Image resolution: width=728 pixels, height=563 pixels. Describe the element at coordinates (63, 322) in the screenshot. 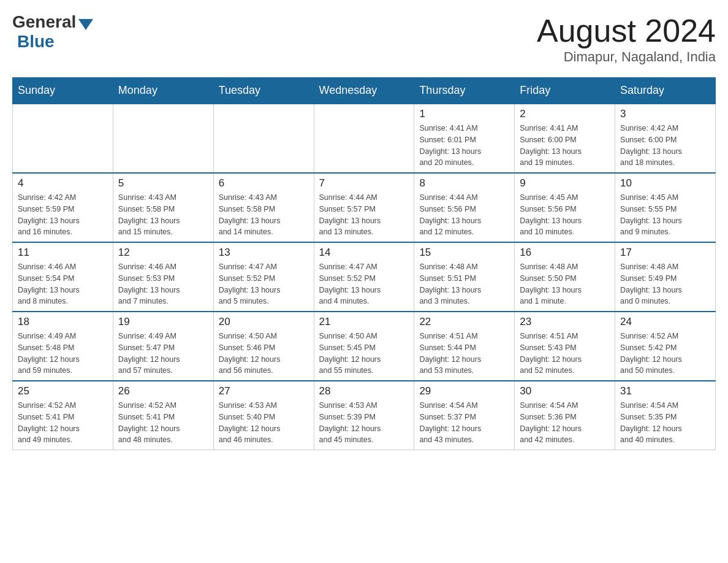

I see `day-number: 18` at that location.